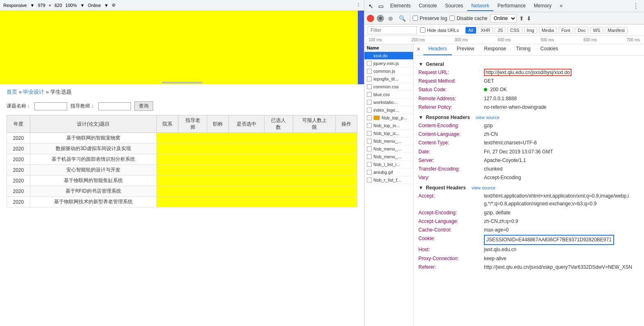  What do you see at coordinates (452, 18) in the screenshot?
I see `disable-cache-checkbox` at bounding box center [452, 18].